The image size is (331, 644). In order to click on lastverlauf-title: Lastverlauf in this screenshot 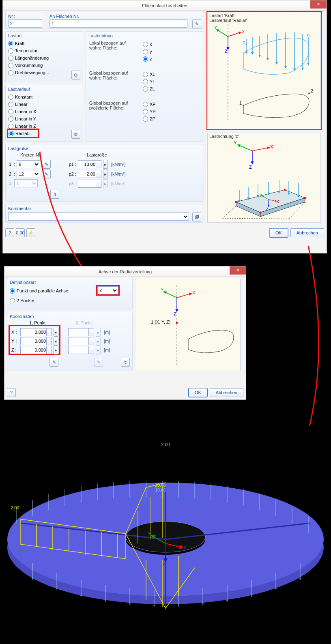, I will do `click(19, 89)`.